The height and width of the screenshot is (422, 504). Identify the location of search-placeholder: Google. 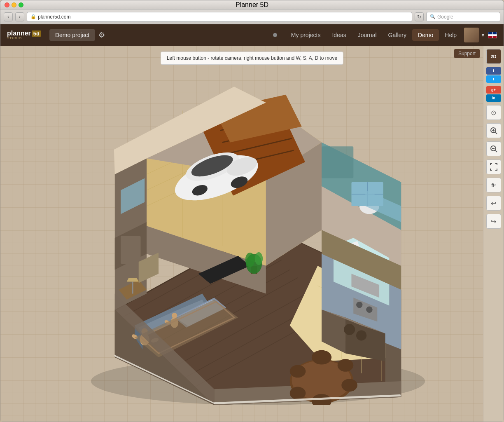
(446, 17).